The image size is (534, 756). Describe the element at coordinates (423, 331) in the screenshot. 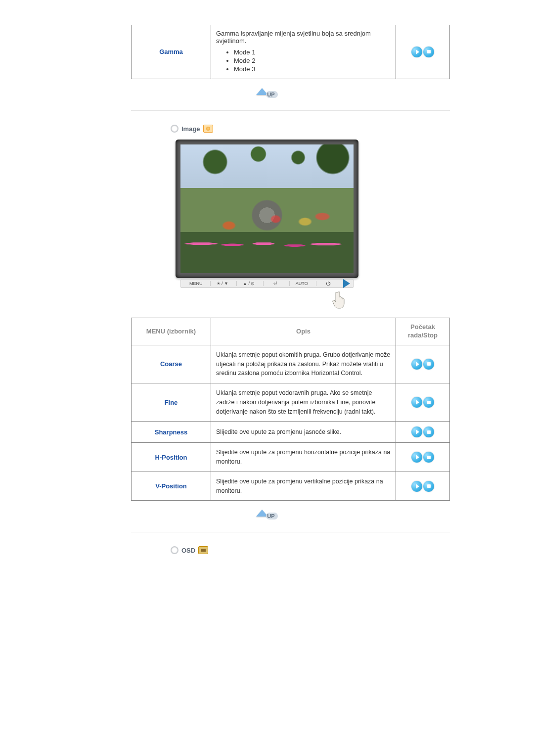

I see `col-header-action: Početak rada/Stop` at that location.